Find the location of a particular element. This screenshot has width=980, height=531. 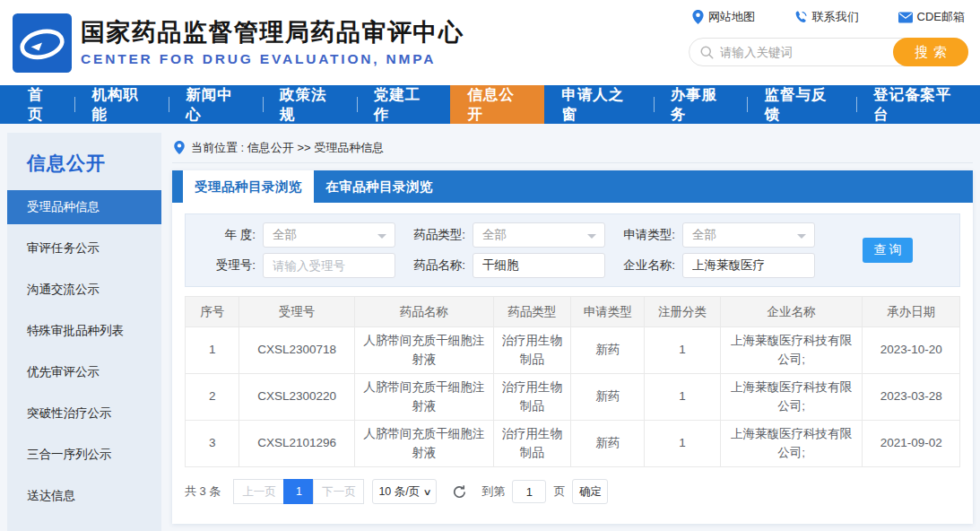

table-header-row: 序号 受理号 药品名称 药品类型 申请类型 注册分类 企业名称 承办日期 is located at coordinates (573, 312).